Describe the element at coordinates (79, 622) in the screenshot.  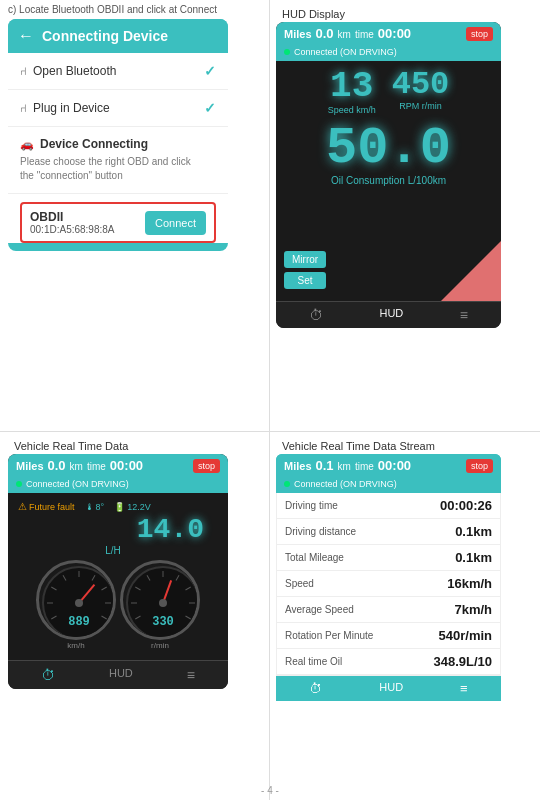
I see `svg-text: 889` at that location.